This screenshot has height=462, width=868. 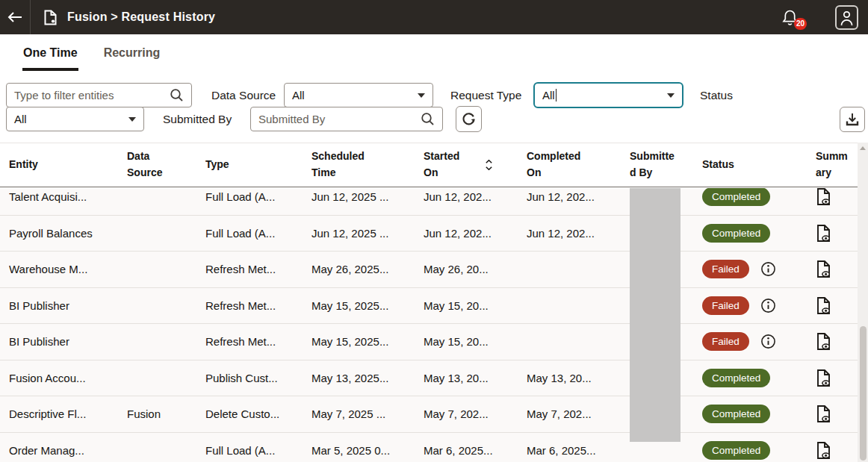 What do you see at coordinates (847, 18) in the screenshot?
I see `user-avatar-button` at bounding box center [847, 18].